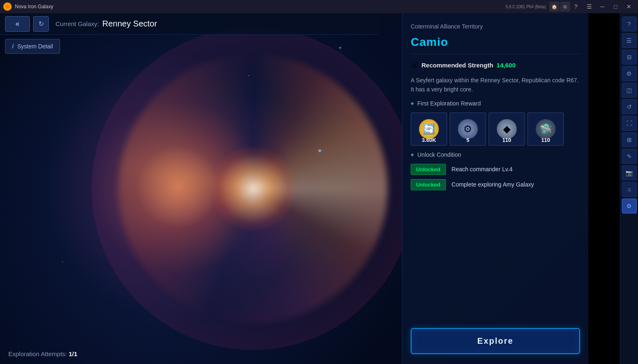 The height and width of the screenshot is (364, 638). Describe the element at coordinates (449, 103) in the screenshot. I see `reward-header-label: First Exploration Reward` at that location.